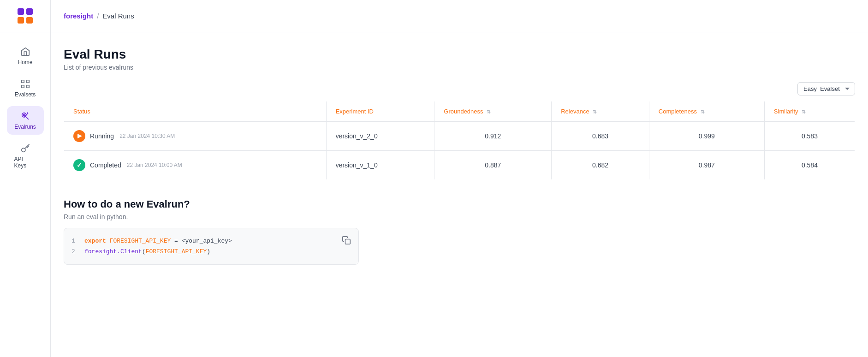  Describe the element at coordinates (74, 241) in the screenshot. I see `line-number-1: 1` at that location.